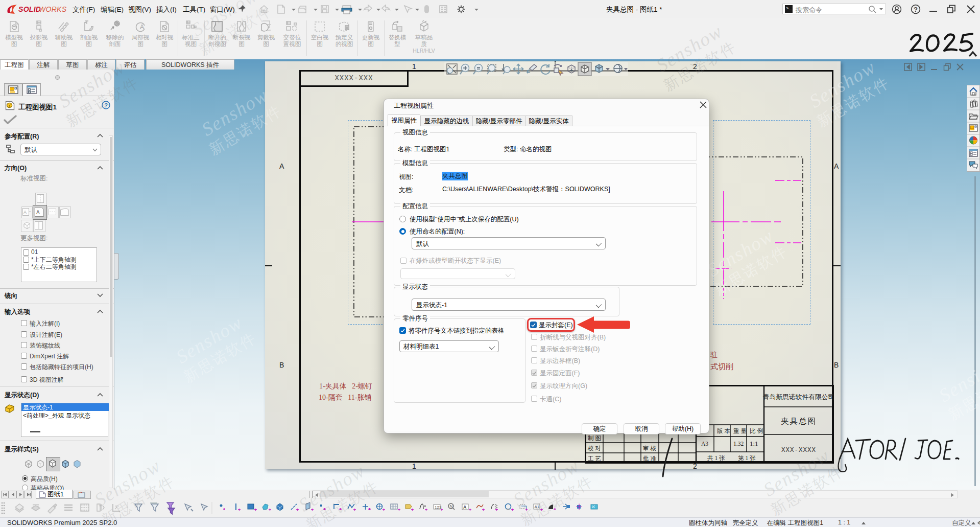 This screenshot has width=980, height=527. What do you see at coordinates (537, 507) in the screenshot?
I see `svg-text: A1` at bounding box center [537, 507].